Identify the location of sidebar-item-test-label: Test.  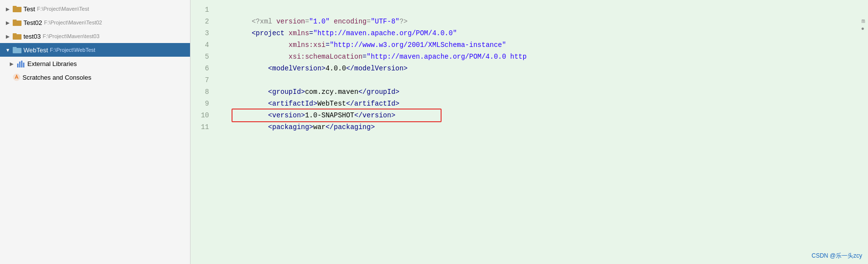
(29, 9).